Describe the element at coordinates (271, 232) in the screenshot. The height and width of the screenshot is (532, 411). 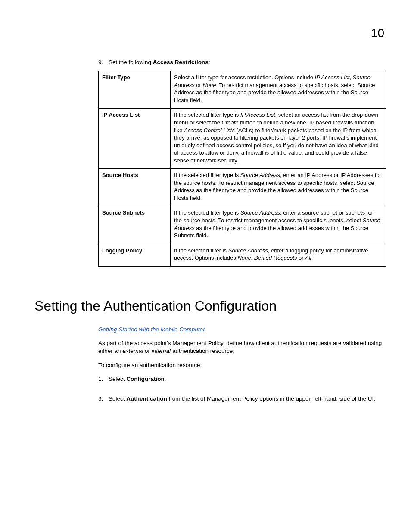
I see `text-run: as the filter type and provide the allow…` at that location.